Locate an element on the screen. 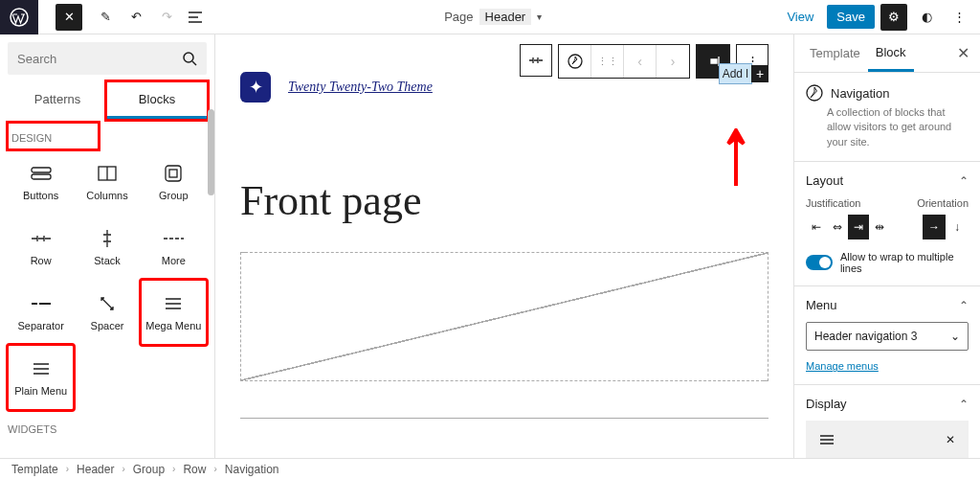 This screenshot has height=479, width=980. block-row: Row is located at coordinates (40, 247).